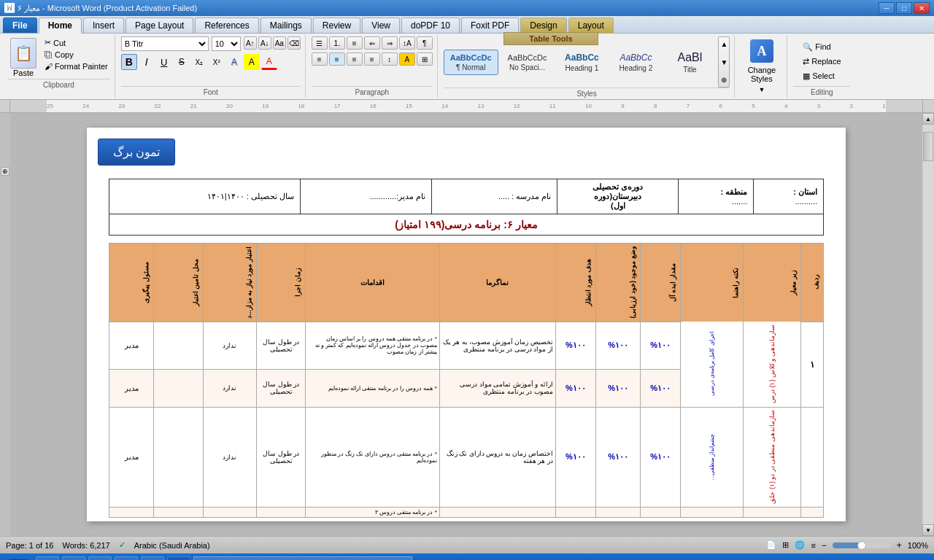 This screenshot has height=560, width=934. I want to click on style-heading2: AaBbCc Heading 2, so click(636, 63).